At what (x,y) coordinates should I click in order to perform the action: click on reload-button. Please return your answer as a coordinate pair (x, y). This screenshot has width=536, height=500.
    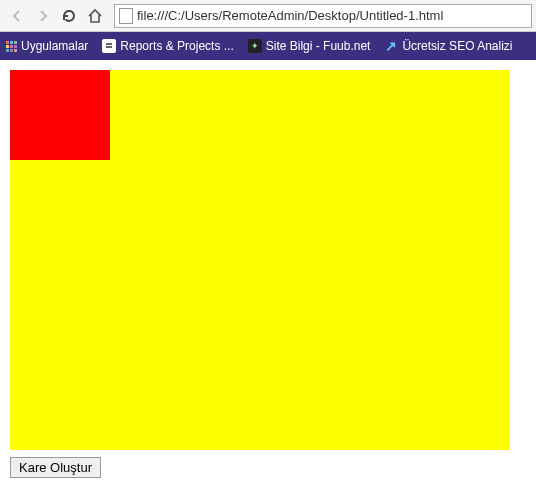
    Looking at the image, I should click on (69, 16).